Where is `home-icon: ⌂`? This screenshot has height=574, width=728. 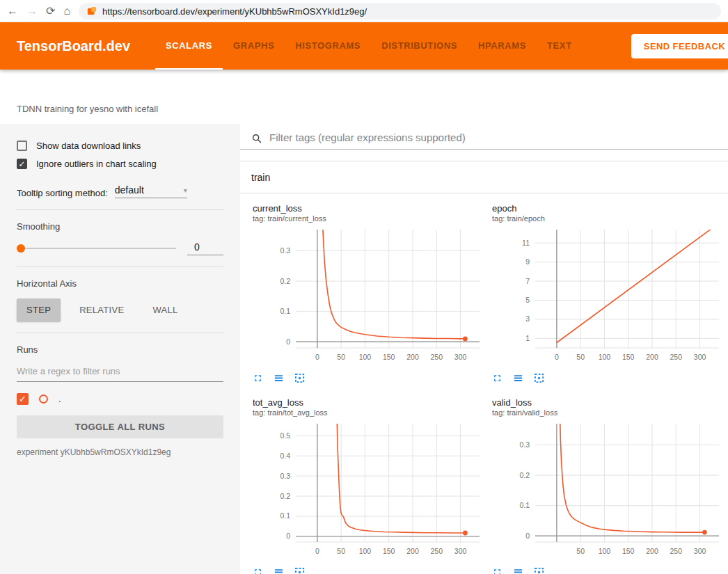
home-icon: ⌂ is located at coordinates (67, 11).